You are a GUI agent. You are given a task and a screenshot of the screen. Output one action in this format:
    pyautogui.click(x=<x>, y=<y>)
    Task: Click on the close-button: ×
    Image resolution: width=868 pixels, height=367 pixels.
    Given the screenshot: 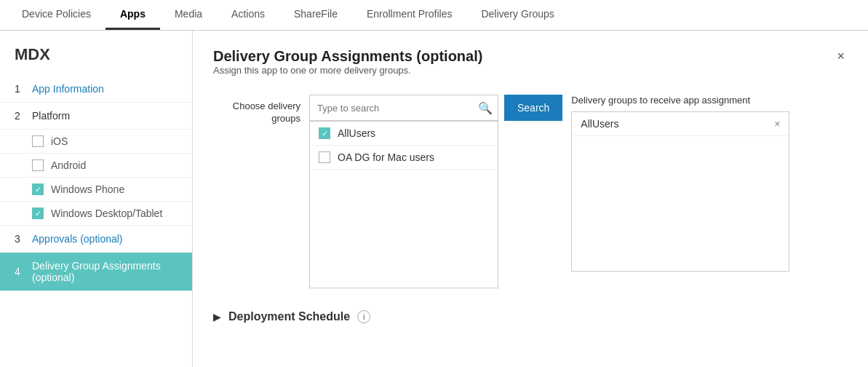 What is the action you would take?
    pyautogui.click(x=841, y=56)
    